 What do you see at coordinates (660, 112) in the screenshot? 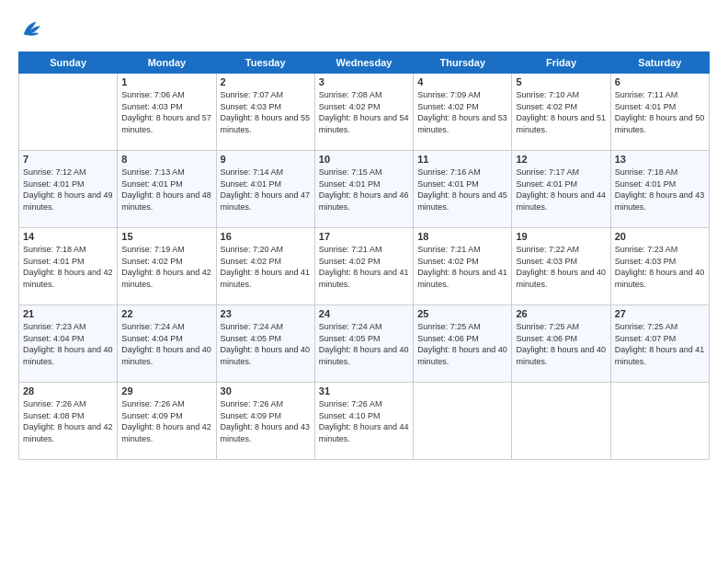
I see `day-cell: 6Sunrise: 7:11 AM Sunset: 4:01 PM Daylig…` at bounding box center [660, 112].